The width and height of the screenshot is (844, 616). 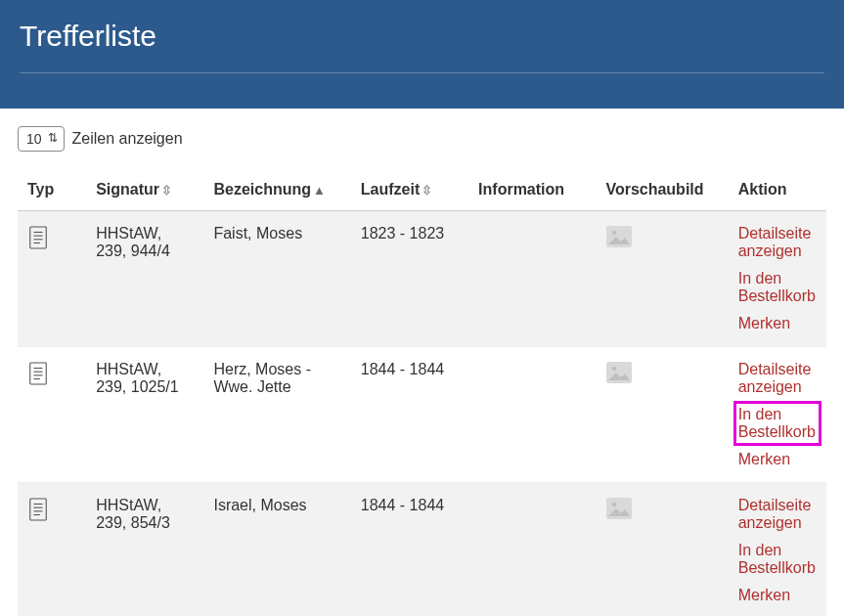 What do you see at coordinates (319, 190) in the screenshot?
I see `sort-asc-icon: ▲` at bounding box center [319, 190].